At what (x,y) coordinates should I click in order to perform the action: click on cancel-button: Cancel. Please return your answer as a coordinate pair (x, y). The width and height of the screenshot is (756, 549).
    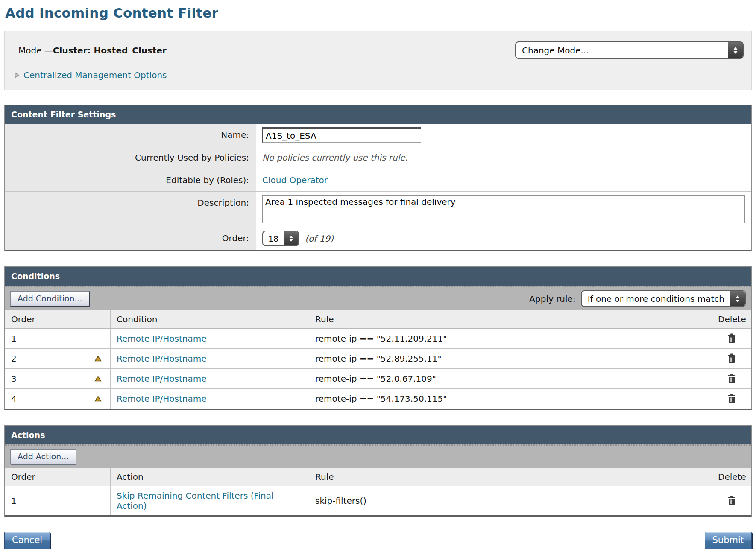
    Looking at the image, I should click on (27, 540).